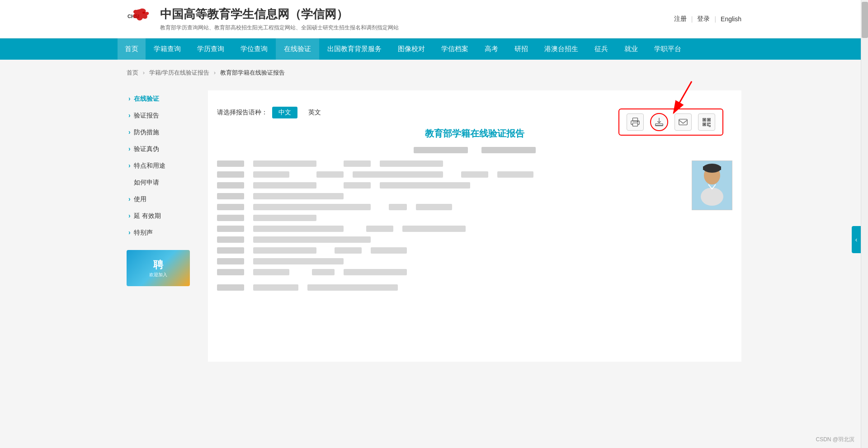 The height and width of the screenshot is (448, 868). I want to click on lang-chinese-btn: 中文, so click(285, 113).